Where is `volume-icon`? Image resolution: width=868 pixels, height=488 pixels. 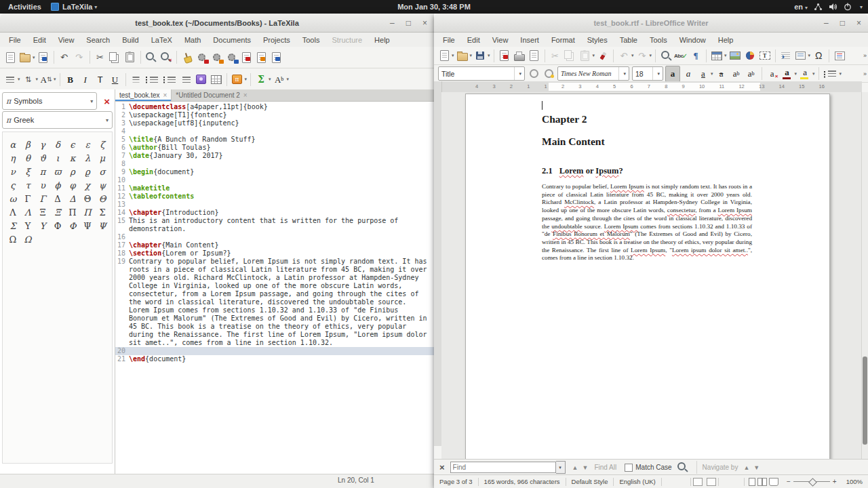 volume-icon is located at coordinates (833, 7).